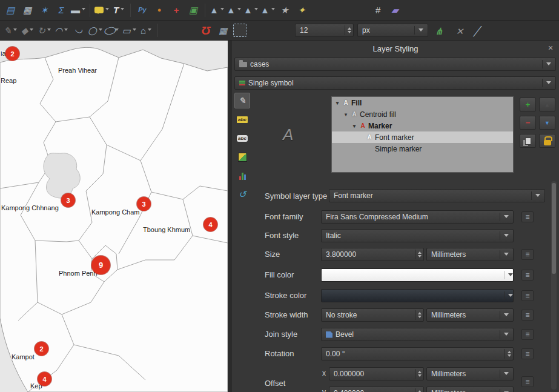 The image size is (559, 392). What do you see at coordinates (27, 30) in the screenshot?
I see `move-label-icon: ◆` at bounding box center [27, 30].